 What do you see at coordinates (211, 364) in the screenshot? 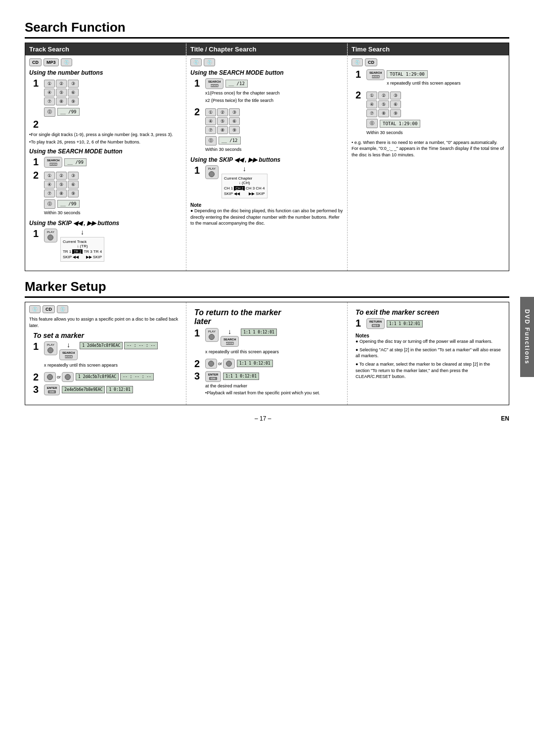
I see `btn-a` at bounding box center [211, 364].